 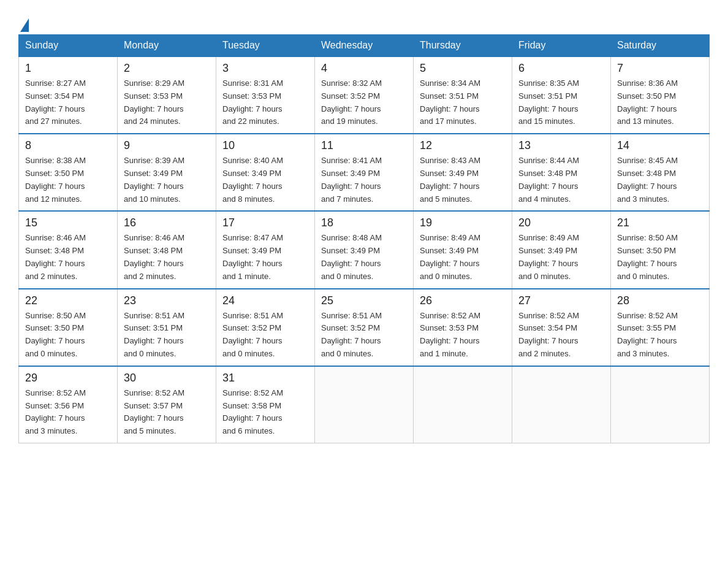 I want to click on day-number: 19, so click(x=463, y=223).